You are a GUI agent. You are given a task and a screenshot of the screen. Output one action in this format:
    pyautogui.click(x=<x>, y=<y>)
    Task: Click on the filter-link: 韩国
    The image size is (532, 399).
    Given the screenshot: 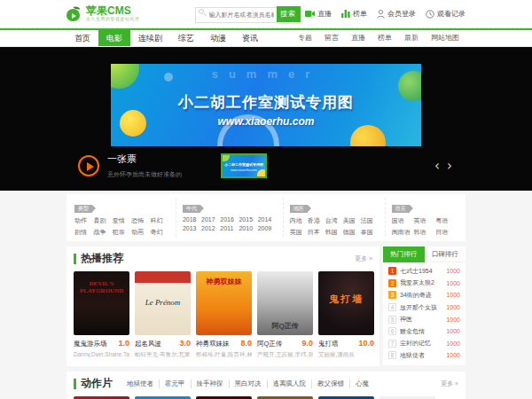 What is the action you would take?
    pyautogui.click(x=334, y=232)
    